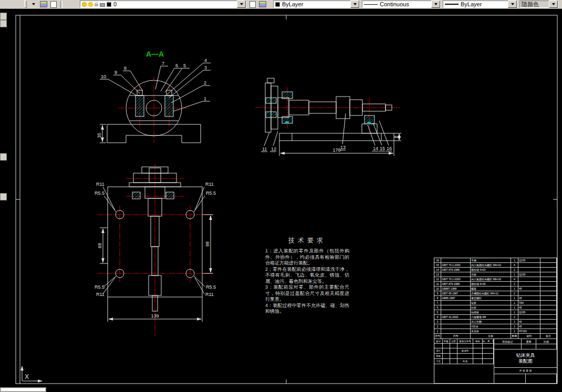 This screenshot has height=392, width=562. What do you see at coordinates (480, 4) in the screenshot?
I see `lineweight-combo: ByLayer` at bounding box center [480, 4].